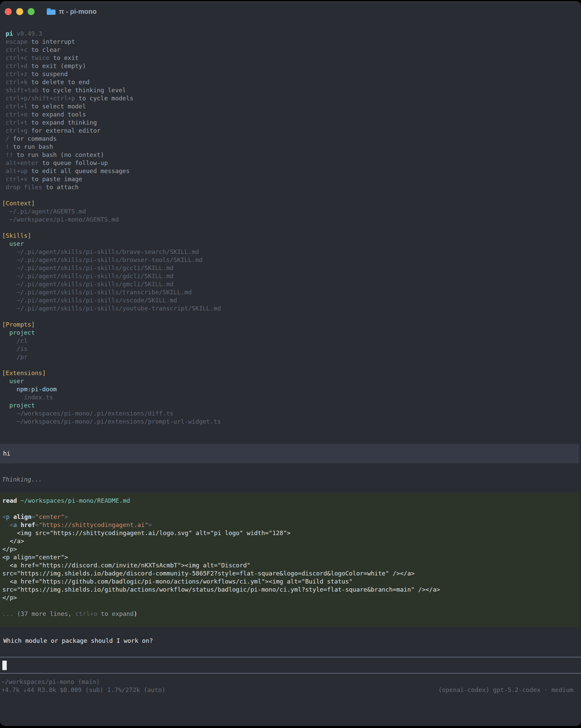  What do you see at coordinates (78, 11) in the screenshot?
I see `window-title: π - pi-mono` at bounding box center [78, 11].